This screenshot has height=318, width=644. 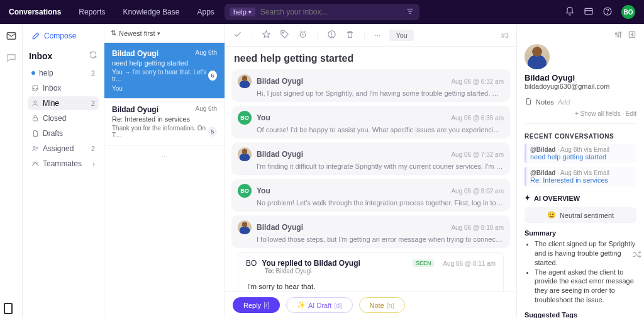 I want to click on chat-icon, so click(x=11, y=59).